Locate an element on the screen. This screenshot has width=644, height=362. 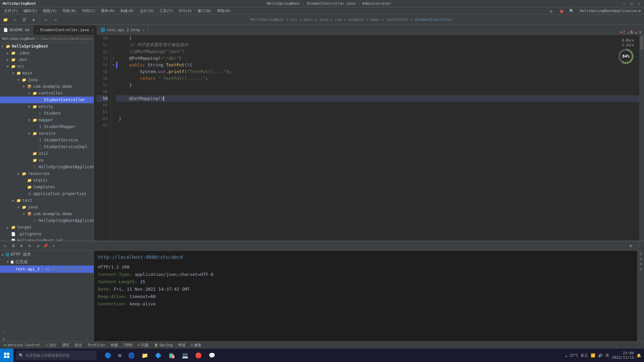
tree-controller: ▼ 📁 controller is located at coordinates (47, 93).